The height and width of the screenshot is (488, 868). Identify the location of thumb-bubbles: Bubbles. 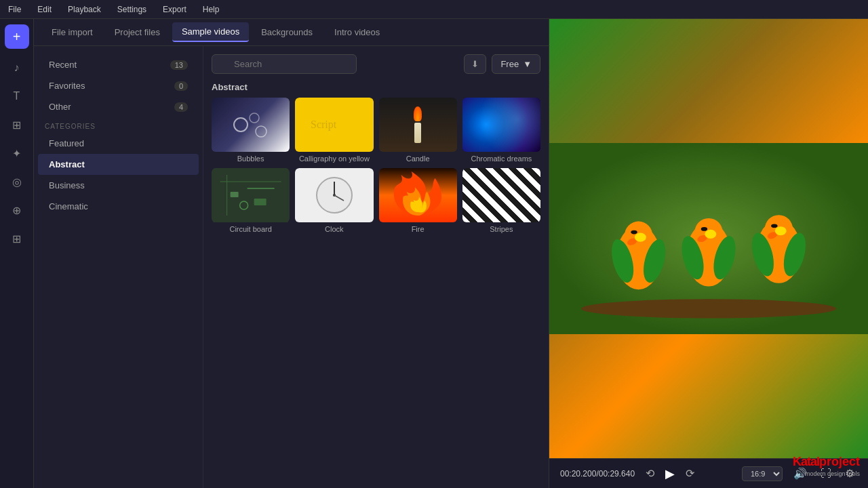
(251, 130).